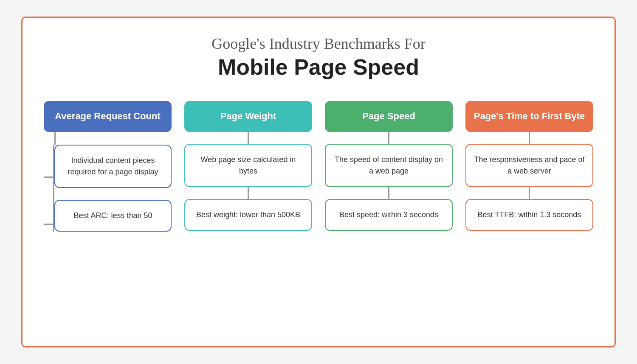 The image size is (637, 364). Describe the element at coordinates (108, 216) in the screenshot. I see `card-row-2: Best ARC: less than 50` at that location.